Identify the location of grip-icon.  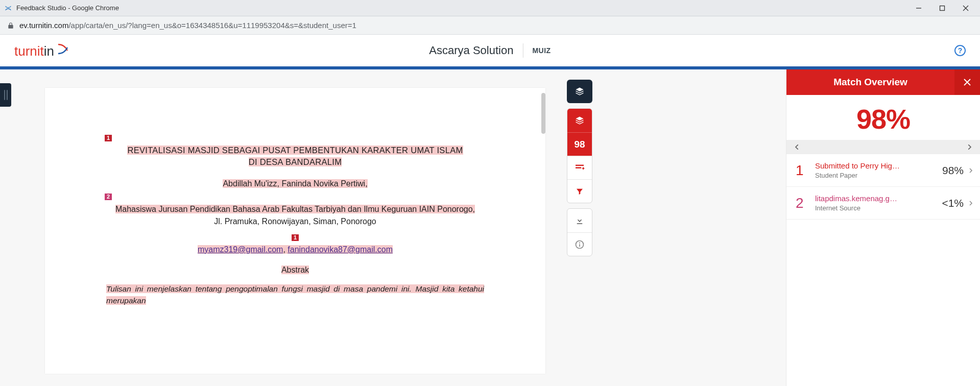
(6, 95).